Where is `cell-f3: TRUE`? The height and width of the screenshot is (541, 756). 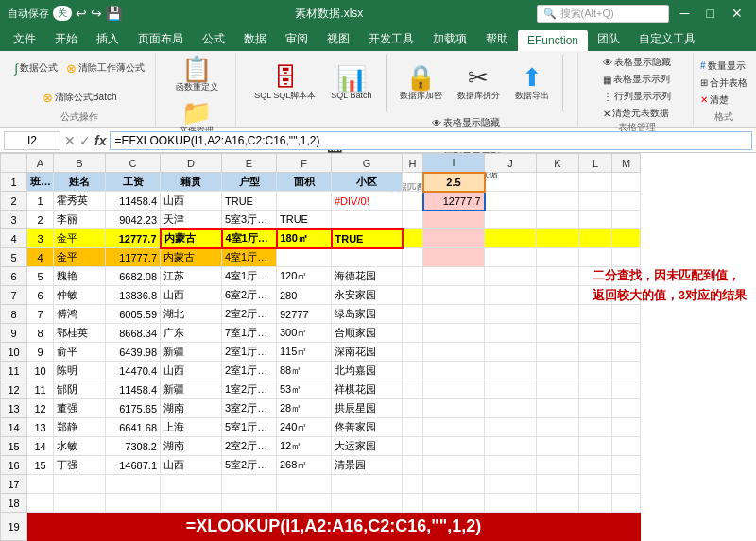
cell-f3: TRUE is located at coordinates (304, 220).